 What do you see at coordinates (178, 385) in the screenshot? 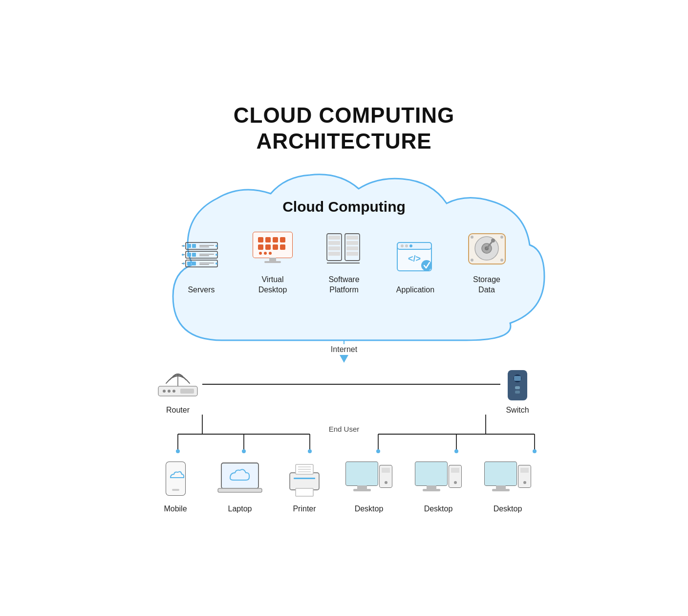
I see `router-icon` at bounding box center [178, 385].